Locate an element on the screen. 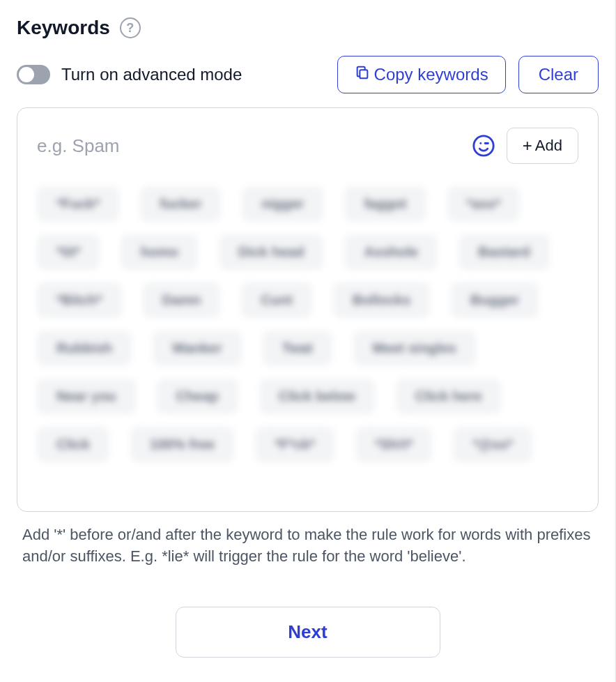 The width and height of the screenshot is (616, 682). keyword-chip: Click here is located at coordinates (449, 396).